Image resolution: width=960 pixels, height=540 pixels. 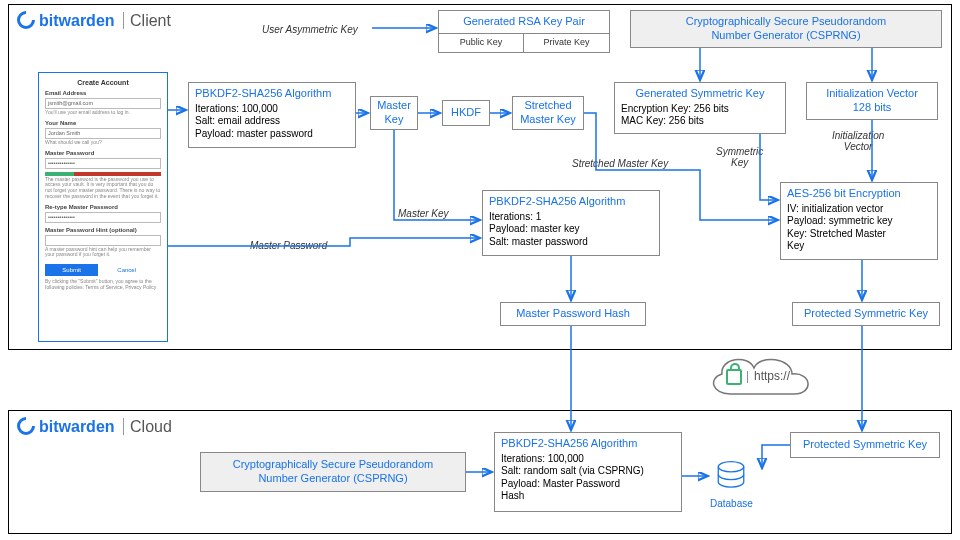 What do you see at coordinates (620, 164) in the screenshot?
I see `stretched-master-key-label: Stretched Master Key` at bounding box center [620, 164].